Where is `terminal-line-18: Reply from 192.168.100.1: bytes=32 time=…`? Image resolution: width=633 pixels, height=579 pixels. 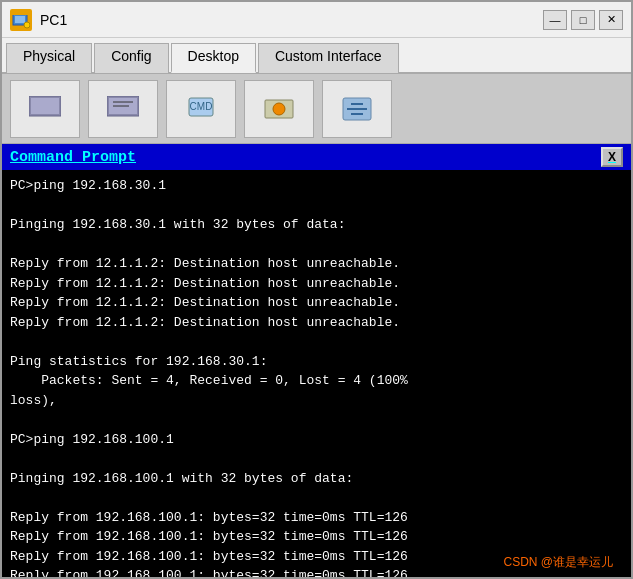
terminal-line-18: Reply from 192.168.100.1: bytes=32 time=… is located at coordinates (316, 537).